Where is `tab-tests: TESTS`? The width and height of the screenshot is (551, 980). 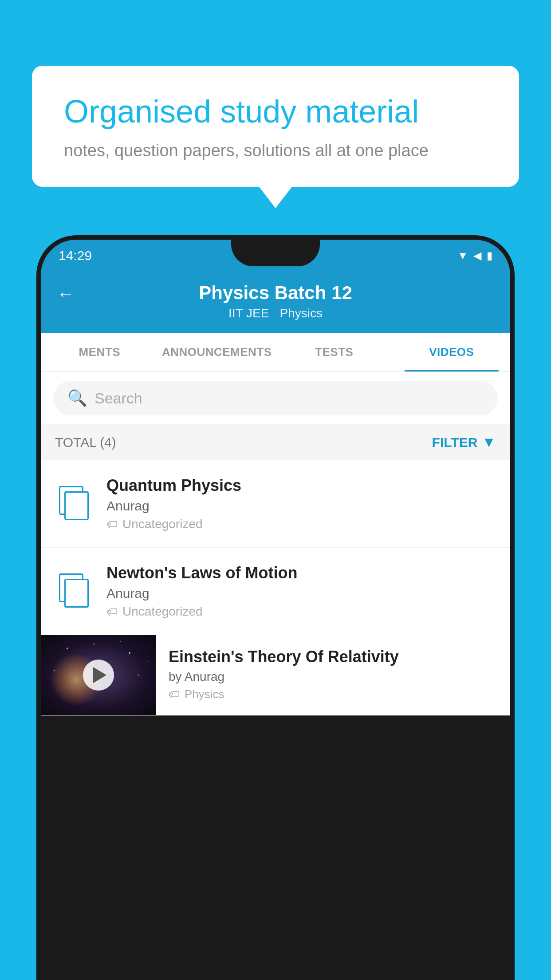
tab-tests: TESTS is located at coordinates (335, 352).